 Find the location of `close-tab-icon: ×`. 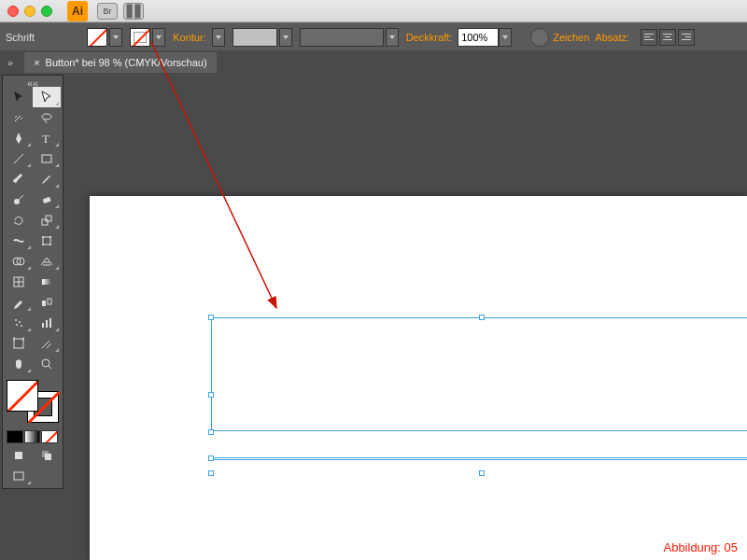

close-tab-icon: × is located at coordinates (36, 63).